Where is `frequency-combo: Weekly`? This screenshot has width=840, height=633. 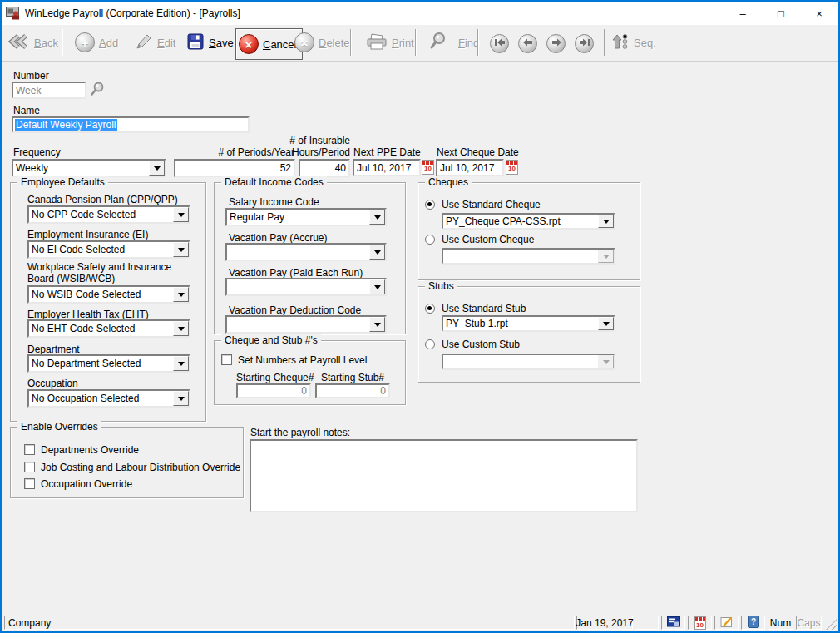 frequency-combo: Weekly is located at coordinates (89, 168).